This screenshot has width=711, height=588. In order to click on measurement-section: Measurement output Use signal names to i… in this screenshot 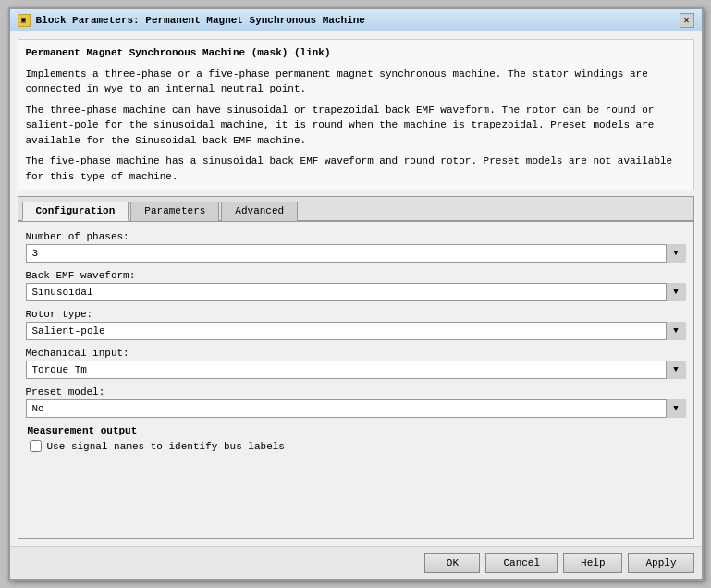, I will do `click(356, 438)`.